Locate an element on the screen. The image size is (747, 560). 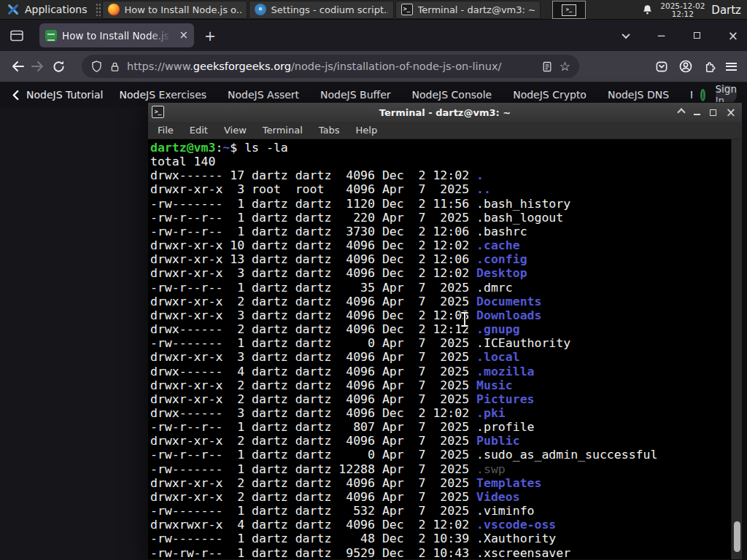
site-nav-link: NodeJS Buffer is located at coordinates (356, 95).